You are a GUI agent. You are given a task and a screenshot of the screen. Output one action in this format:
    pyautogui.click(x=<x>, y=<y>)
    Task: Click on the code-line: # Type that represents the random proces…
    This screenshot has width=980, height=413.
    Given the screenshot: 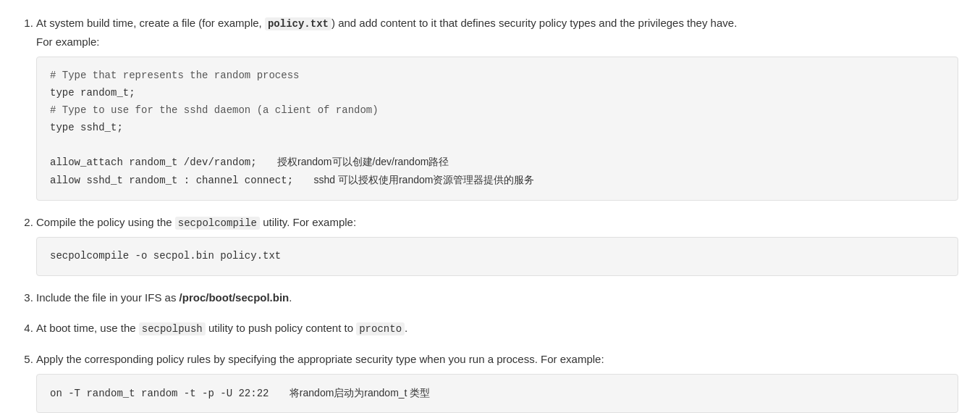 What is the action you would take?
    pyautogui.click(x=497, y=76)
    